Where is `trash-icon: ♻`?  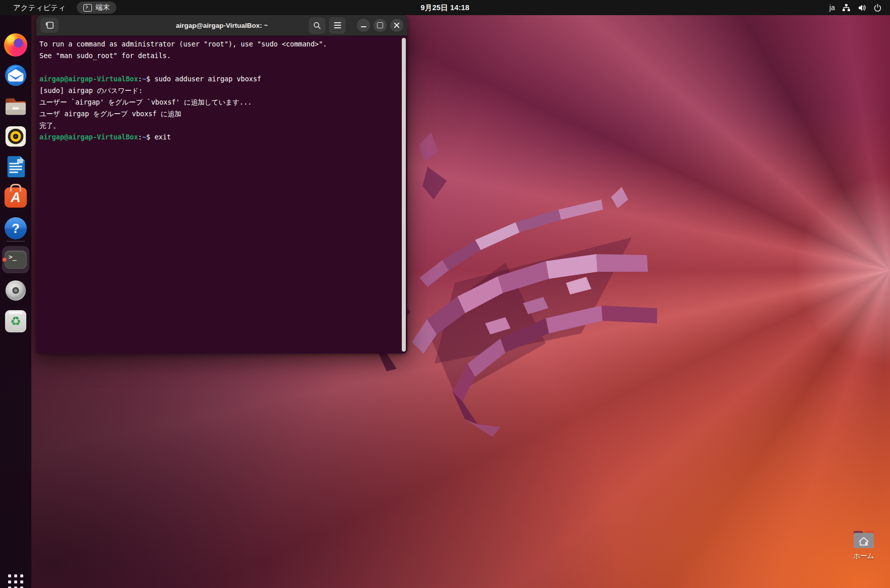
trash-icon: ♻ is located at coordinates (16, 321).